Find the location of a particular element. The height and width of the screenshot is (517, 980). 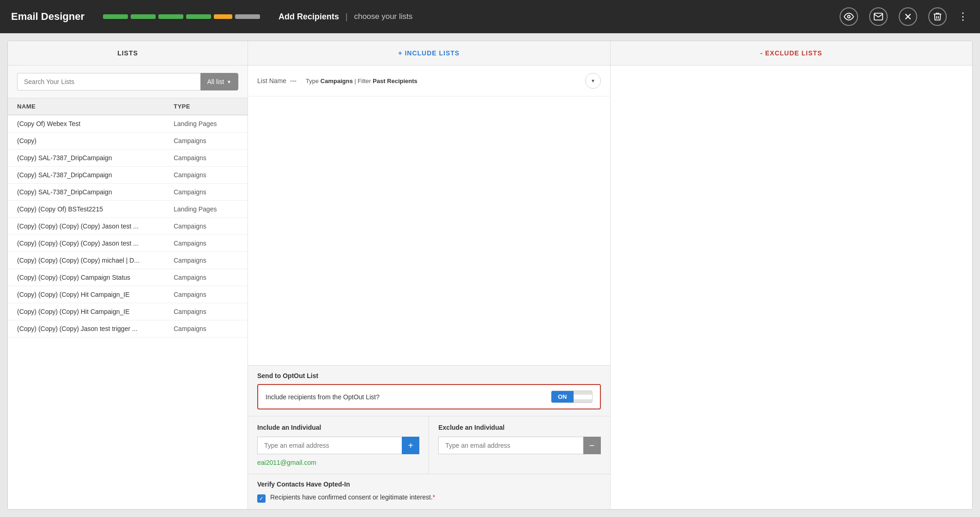

lists-panel-header: LISTS is located at coordinates (127, 54).